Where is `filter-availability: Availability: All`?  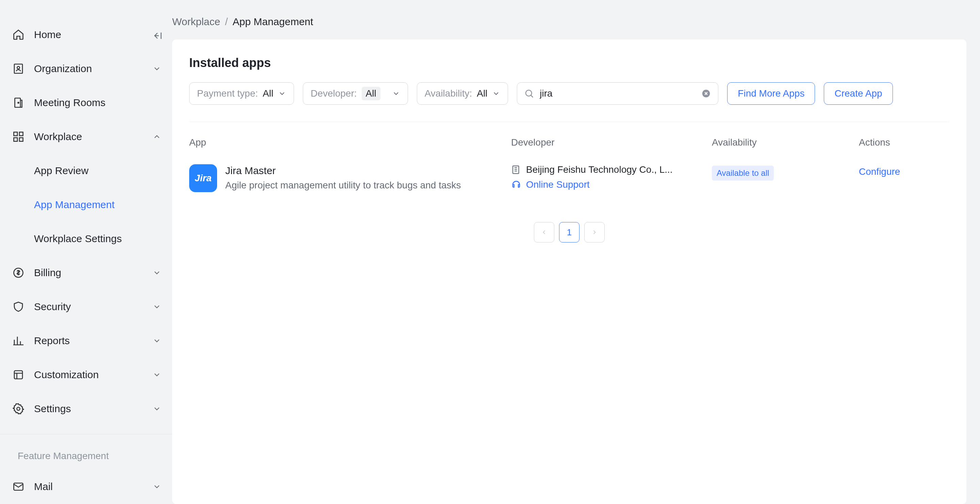 filter-availability: Availability: All is located at coordinates (463, 94).